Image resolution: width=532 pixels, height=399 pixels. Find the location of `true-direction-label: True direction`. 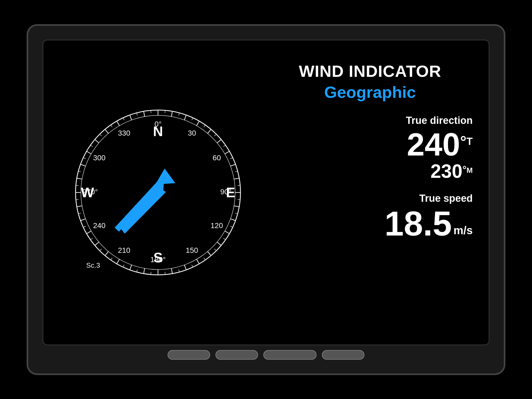

true-direction-label: True direction is located at coordinates (370, 121).